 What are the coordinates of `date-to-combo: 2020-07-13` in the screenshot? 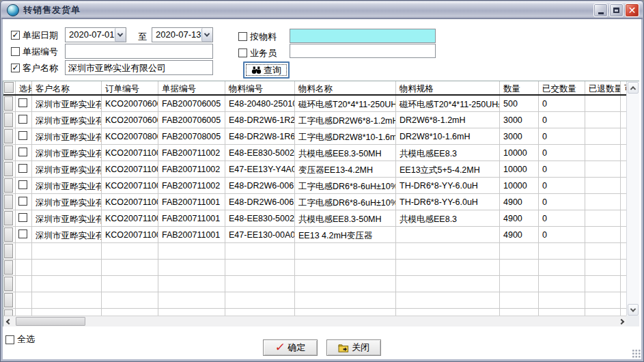 It's located at (182, 35).